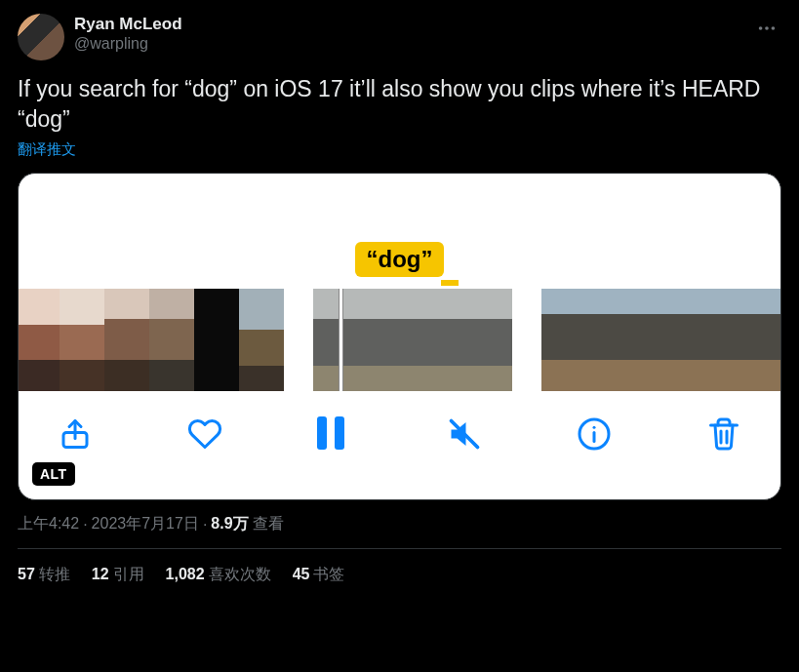  Describe the element at coordinates (301, 573) in the screenshot. I see `bookmarks-count: 45` at that location.